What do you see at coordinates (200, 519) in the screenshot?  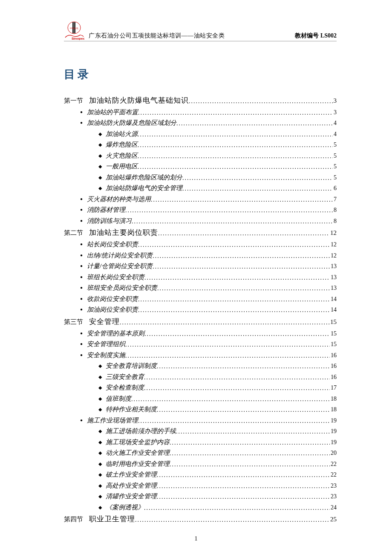 I see `toc-entry: 第四节职业卫生管理25` at bounding box center [200, 519].